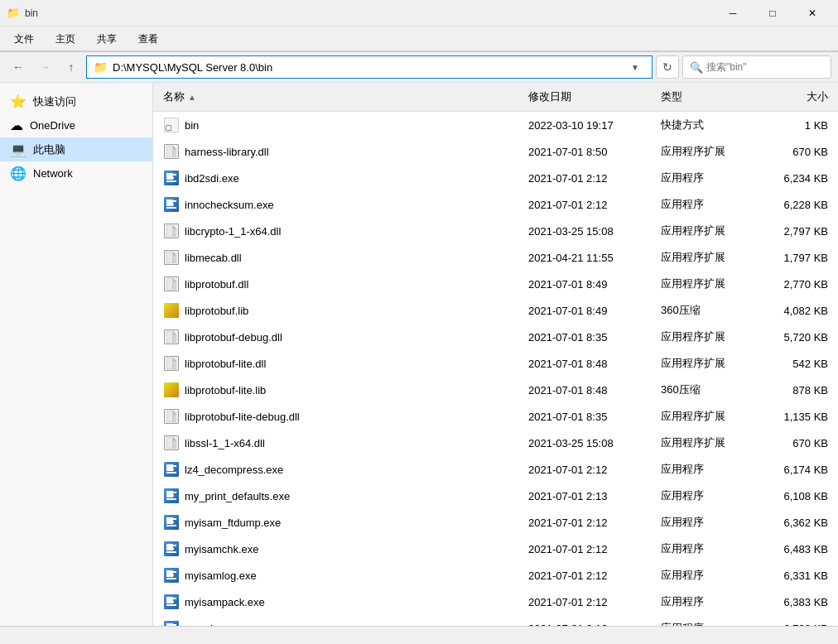 Image resolution: width=838 pixels, height=644 pixels. What do you see at coordinates (65, 39) in the screenshot?
I see `tab-home: 主页` at bounding box center [65, 39].